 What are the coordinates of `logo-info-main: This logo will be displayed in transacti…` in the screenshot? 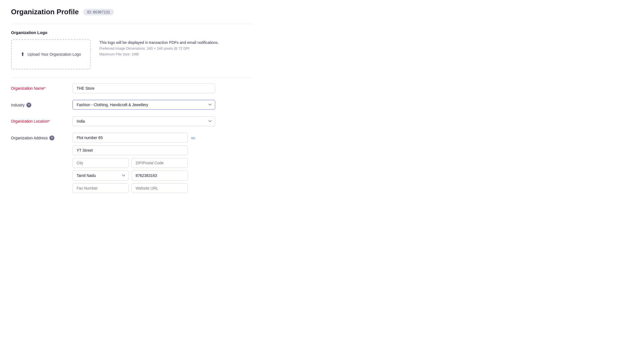 It's located at (159, 43).